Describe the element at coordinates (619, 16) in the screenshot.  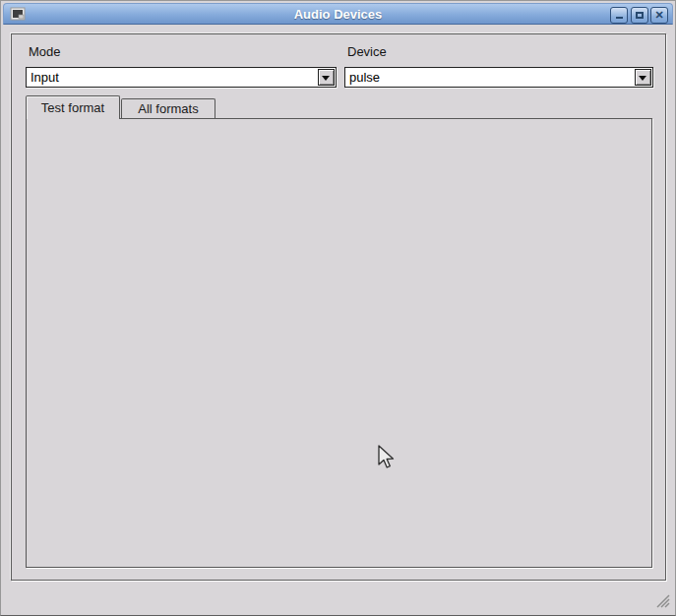
I see `minimize-button` at that location.